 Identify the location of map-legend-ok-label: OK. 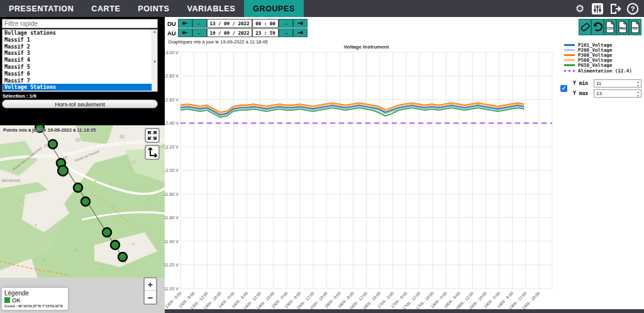
(16, 300).